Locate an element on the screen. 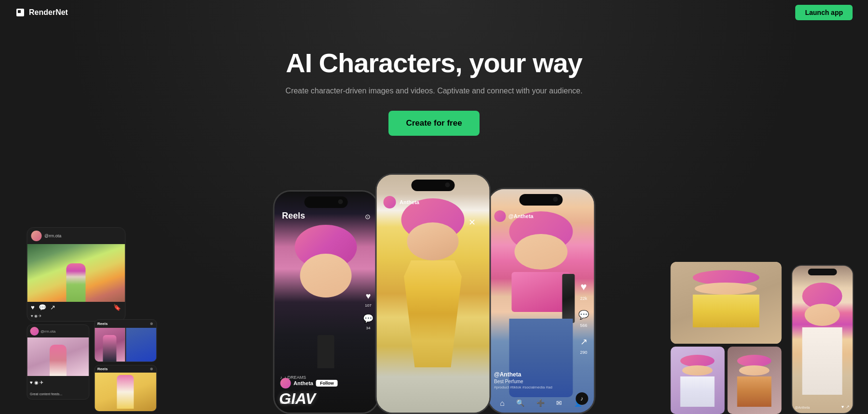  ig-image-area is located at coordinates (76, 273).